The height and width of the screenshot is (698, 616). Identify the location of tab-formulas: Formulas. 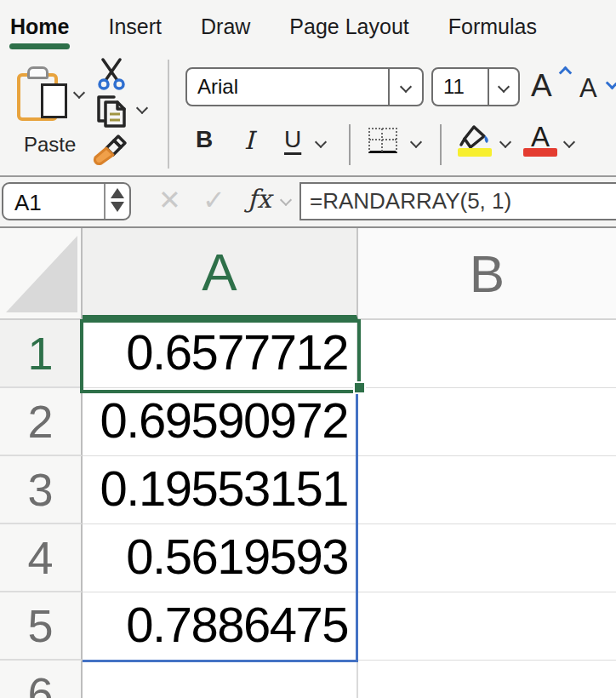
(493, 27).